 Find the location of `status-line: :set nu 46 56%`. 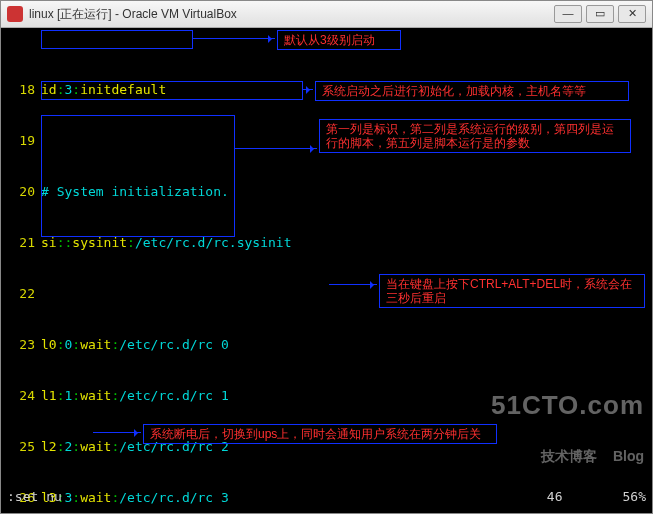

status-line: :set nu 46 56% is located at coordinates (326, 496).